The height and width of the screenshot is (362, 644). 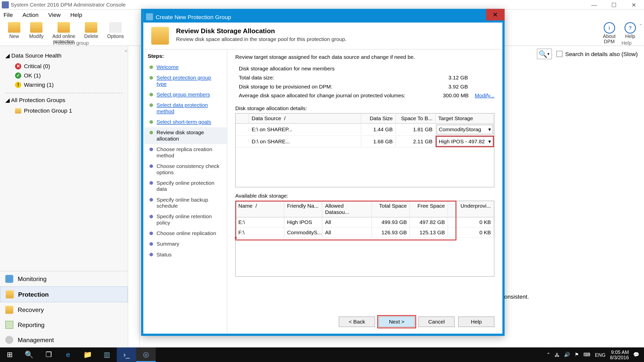 What do you see at coordinates (365, 150) in the screenshot?
I see `details-table: Data Source / Data Size Space To B... Ta…` at bounding box center [365, 150].